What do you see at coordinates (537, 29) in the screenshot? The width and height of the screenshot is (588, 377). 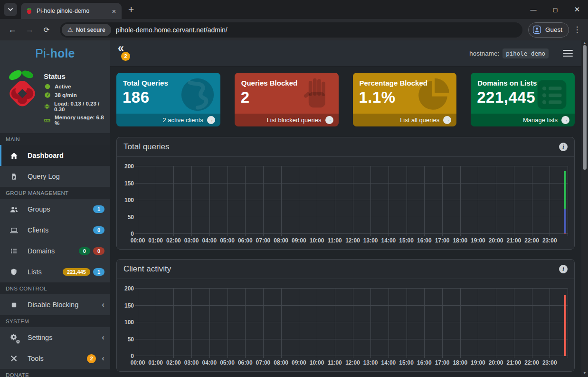 I see `avatar-icon` at bounding box center [537, 29].